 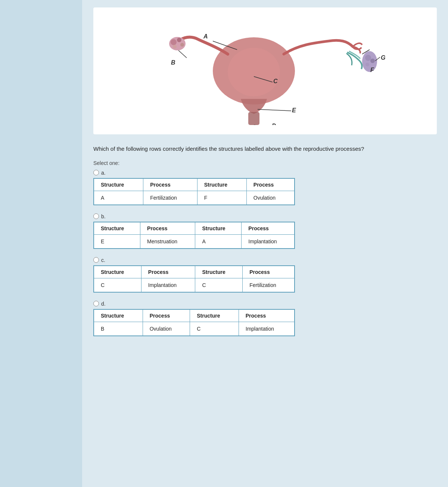 I want to click on question-text: Which of the following rows correctly id…, so click(x=265, y=149).